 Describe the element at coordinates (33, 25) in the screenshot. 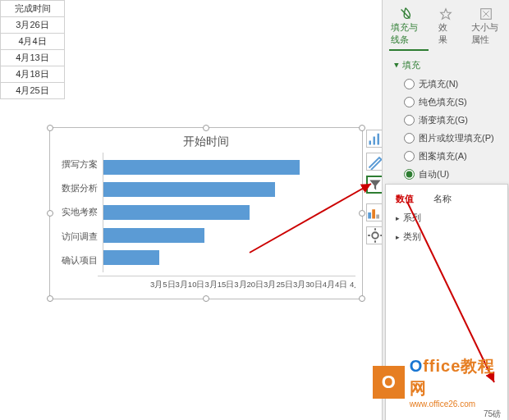

I see `cell-row1: 3月26日` at that location.